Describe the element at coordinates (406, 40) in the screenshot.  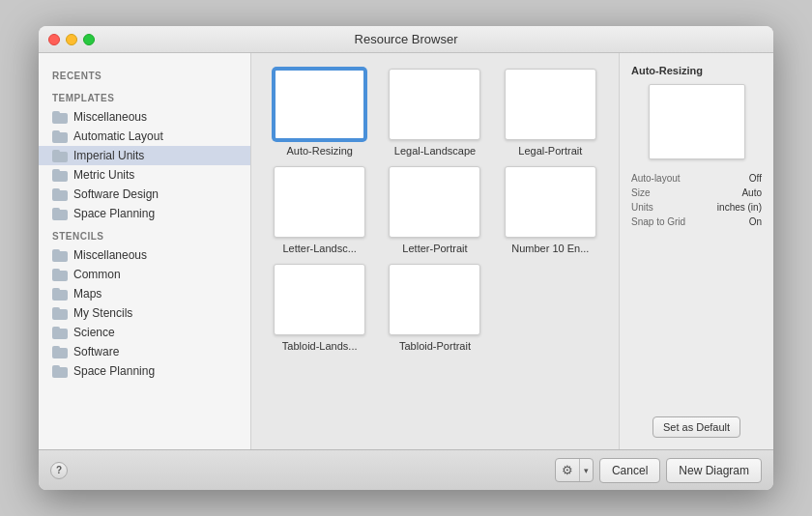
I see `titlebar: Resource Browser` at that location.